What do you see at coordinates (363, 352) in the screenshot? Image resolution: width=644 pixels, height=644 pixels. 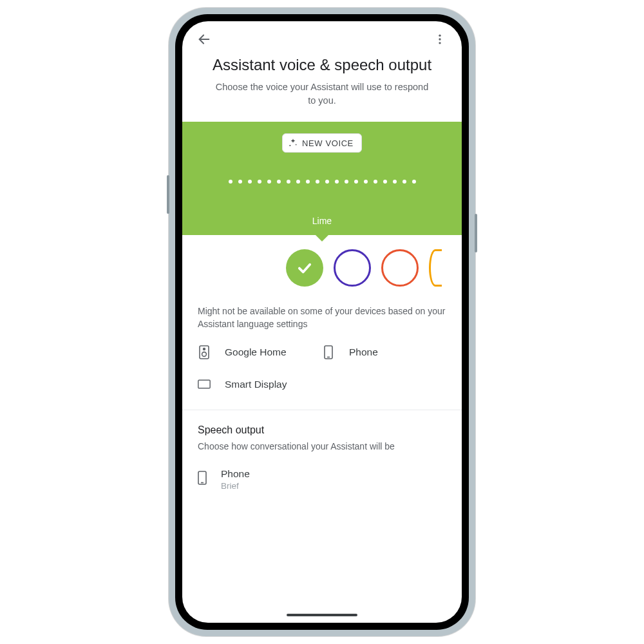 I see `device-label: Phone` at bounding box center [363, 352].